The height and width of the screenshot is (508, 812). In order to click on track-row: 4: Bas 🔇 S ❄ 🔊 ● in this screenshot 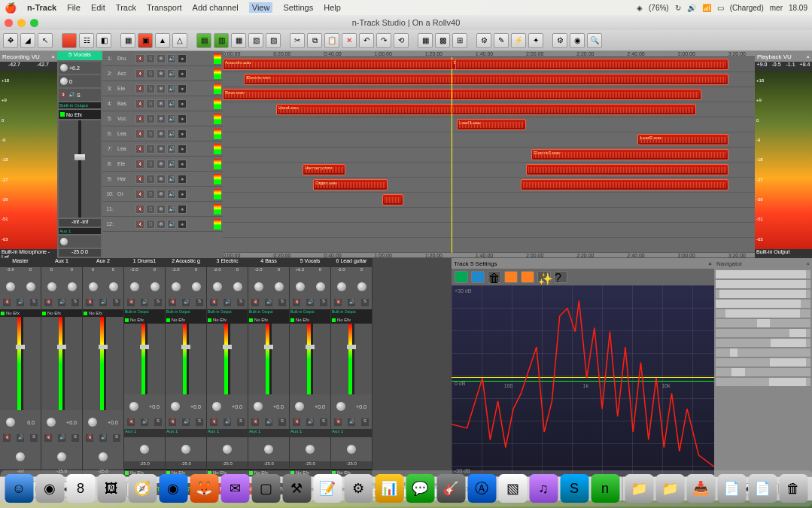, I will do `click(163, 104)`.